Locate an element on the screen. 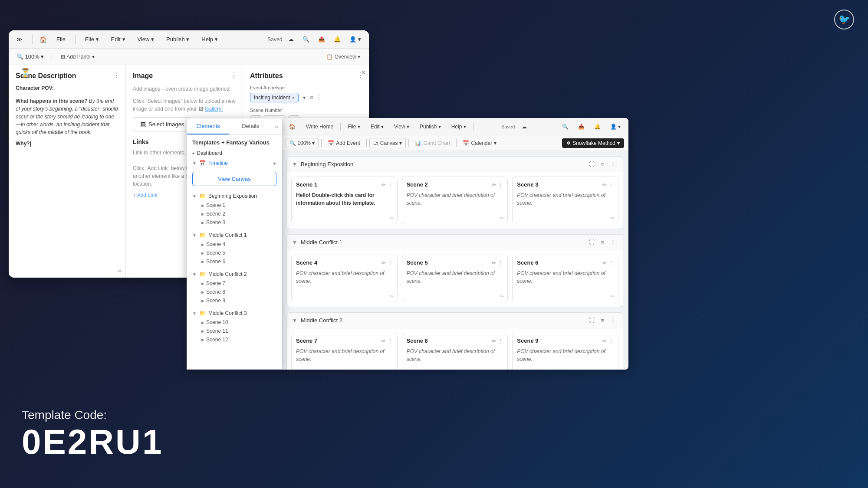 Image resolution: width=868 pixels, height=488 pixels. main-file-btn: File ▾ is located at coordinates (354, 127).